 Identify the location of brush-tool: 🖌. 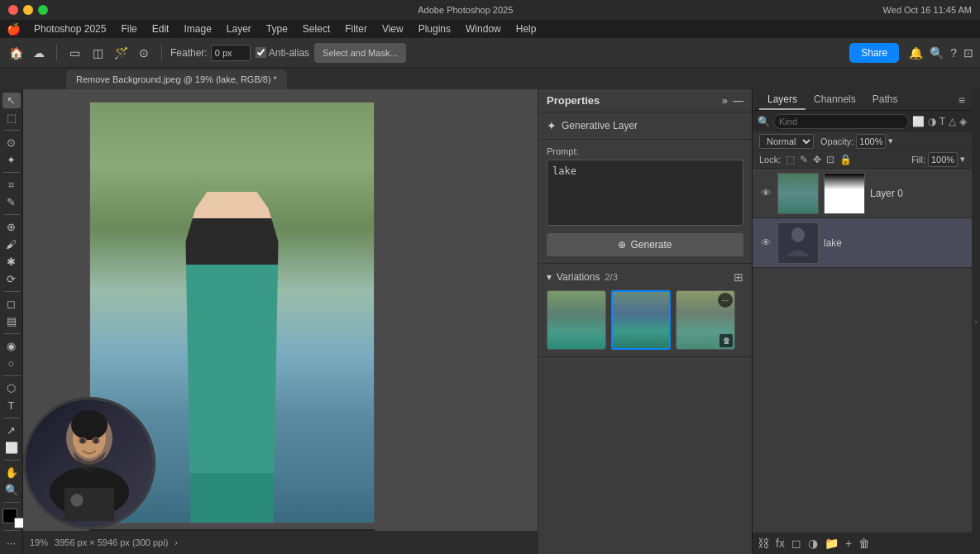
(12, 245).